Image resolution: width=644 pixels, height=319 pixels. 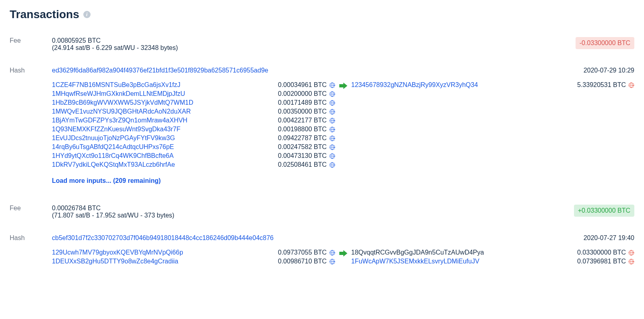 What do you see at coordinates (313, 212) in the screenshot?
I see `fee-value-wrap: 0.00026784 BTC (71.807 sat/B - 17.952 sa…` at bounding box center [313, 212].